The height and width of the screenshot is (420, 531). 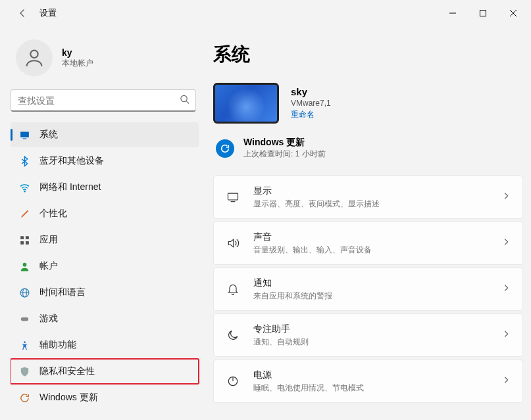 I want to click on update-text: Windows 更新 上次检查时间: 1 小时前, so click(x=284, y=149).